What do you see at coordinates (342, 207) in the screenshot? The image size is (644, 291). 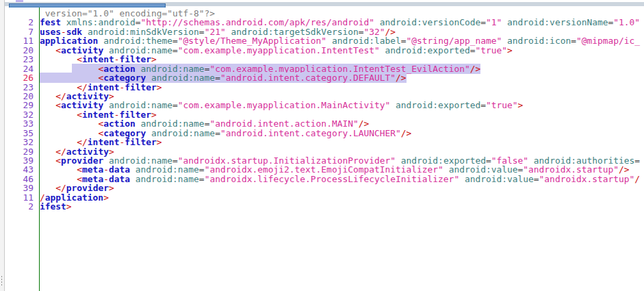 I see `code-line: ifest>` at bounding box center [342, 207].